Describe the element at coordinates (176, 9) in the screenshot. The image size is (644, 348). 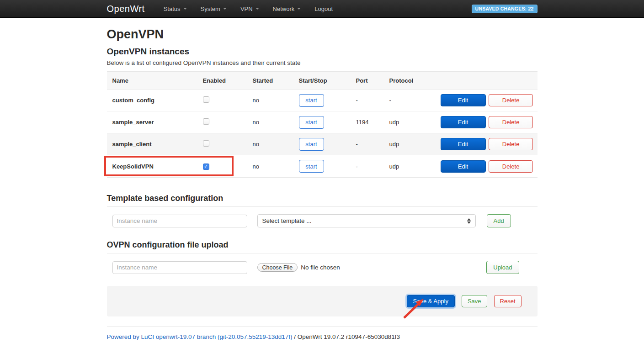
I see `nav-item-status: Status` at that location.